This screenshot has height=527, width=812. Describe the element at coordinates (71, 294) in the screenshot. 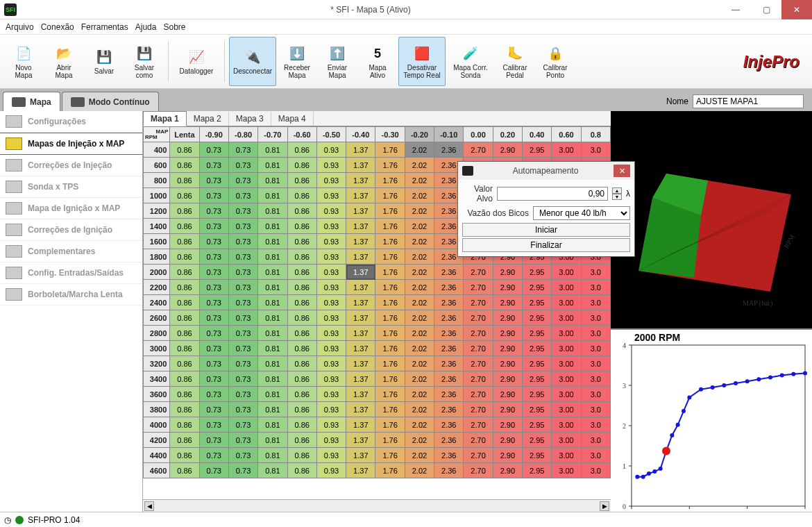

I see `sidebar-item-8: Borboleta/Marcha Lenta` at that location.